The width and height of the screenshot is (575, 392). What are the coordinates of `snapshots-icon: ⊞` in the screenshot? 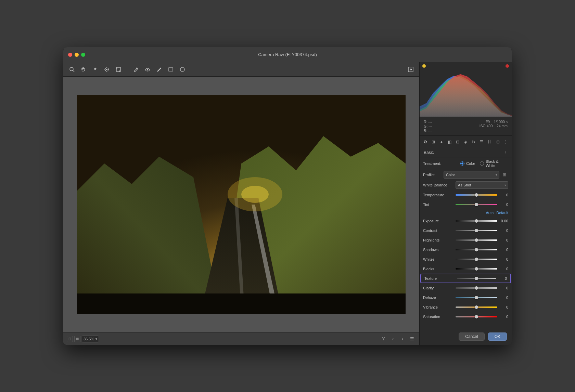 It's located at (498, 142).